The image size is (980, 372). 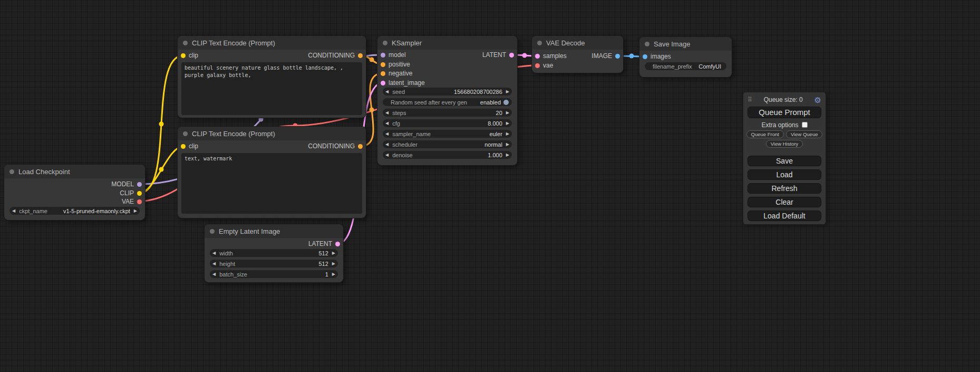 What do you see at coordinates (403, 83) in the screenshot?
I see `input-slot-latent-image: latent_image` at bounding box center [403, 83].